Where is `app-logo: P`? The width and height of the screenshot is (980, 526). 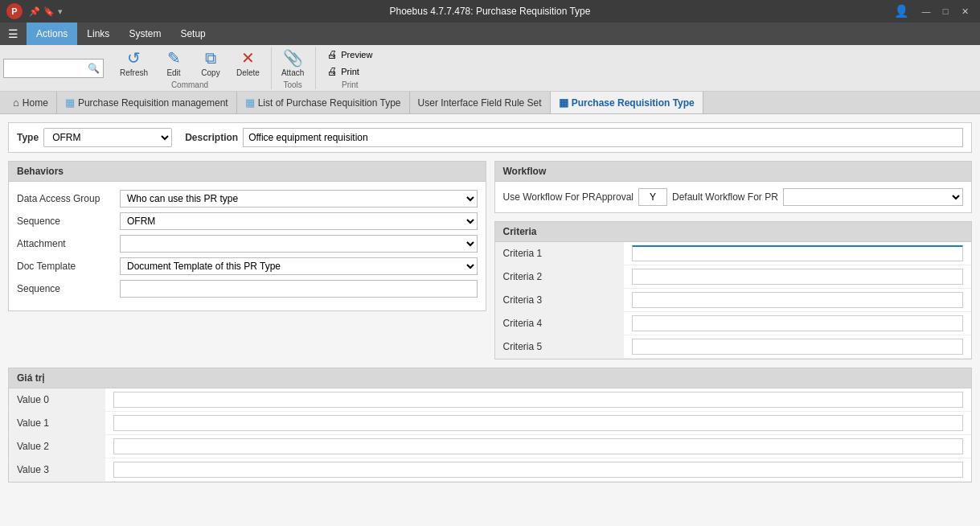
app-logo: P is located at coordinates (14, 11).